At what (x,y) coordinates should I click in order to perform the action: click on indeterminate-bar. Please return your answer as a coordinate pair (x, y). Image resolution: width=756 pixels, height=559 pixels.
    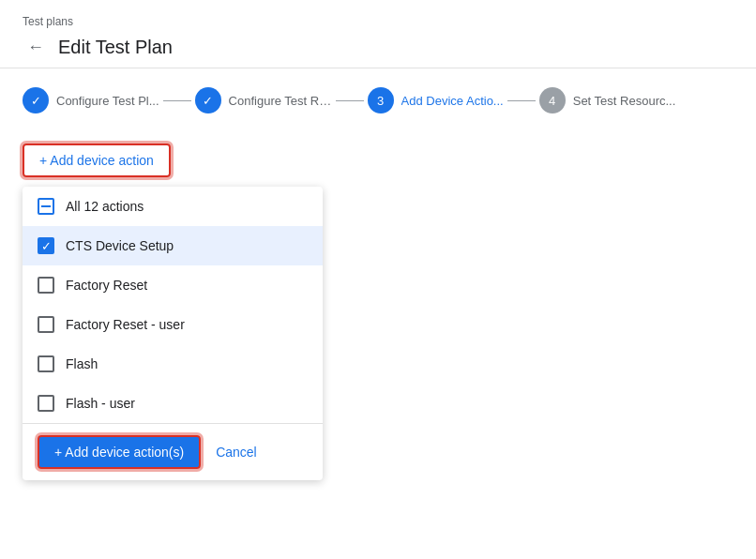
    Looking at the image, I should click on (46, 206).